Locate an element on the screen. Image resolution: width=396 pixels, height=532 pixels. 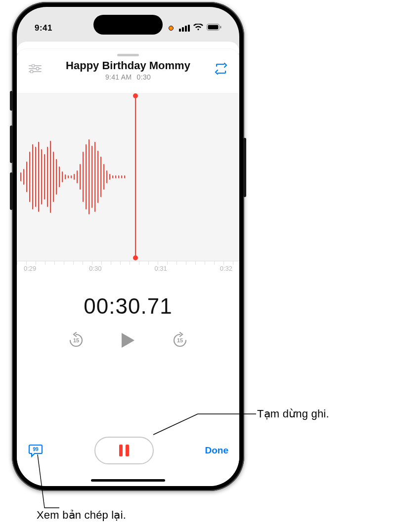
callout-transcript: Xem bản chép lại. is located at coordinates (81, 515).